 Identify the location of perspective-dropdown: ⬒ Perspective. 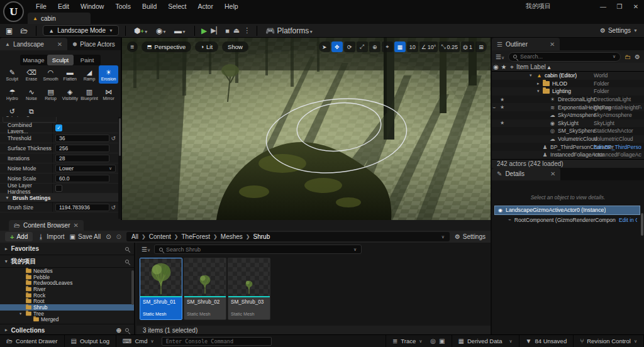
(166, 47).